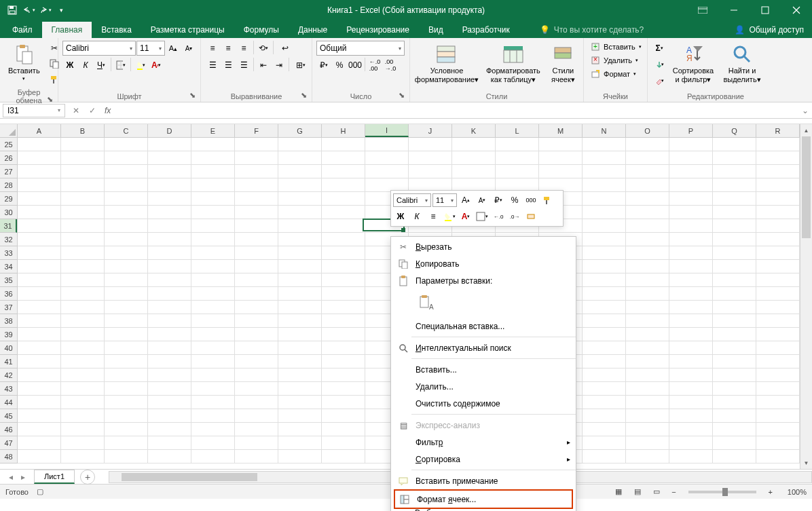 Image resolution: width=812 pixels, height=511 pixels. What do you see at coordinates (244, 65) in the screenshot?
I see `align-right-icon: ☰` at bounding box center [244, 65].